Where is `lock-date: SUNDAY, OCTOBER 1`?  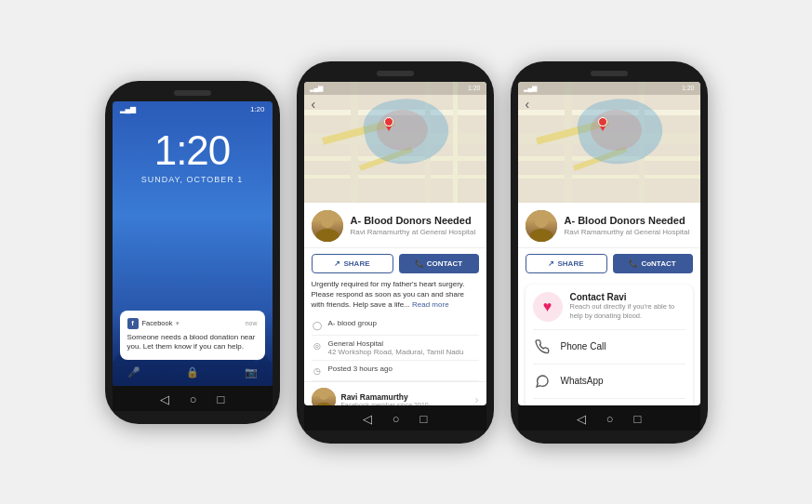
lock-date: SUNDAY, OCTOBER 1 is located at coordinates (193, 179).